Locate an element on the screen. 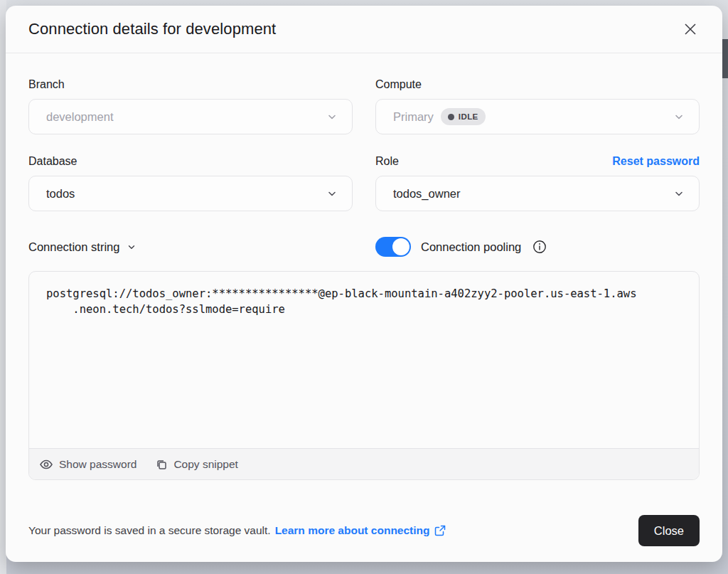  branch-label: Branch is located at coordinates (47, 85).